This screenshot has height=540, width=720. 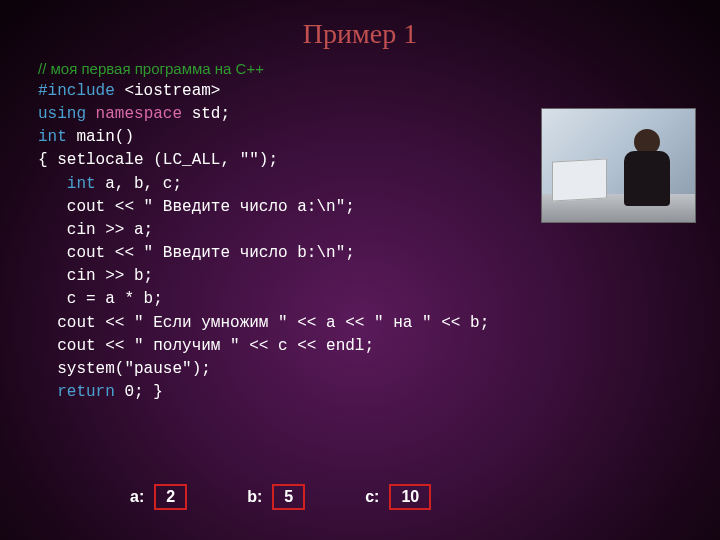 What do you see at coordinates (580, 180) in the screenshot?
I see `image-laptop` at bounding box center [580, 180].